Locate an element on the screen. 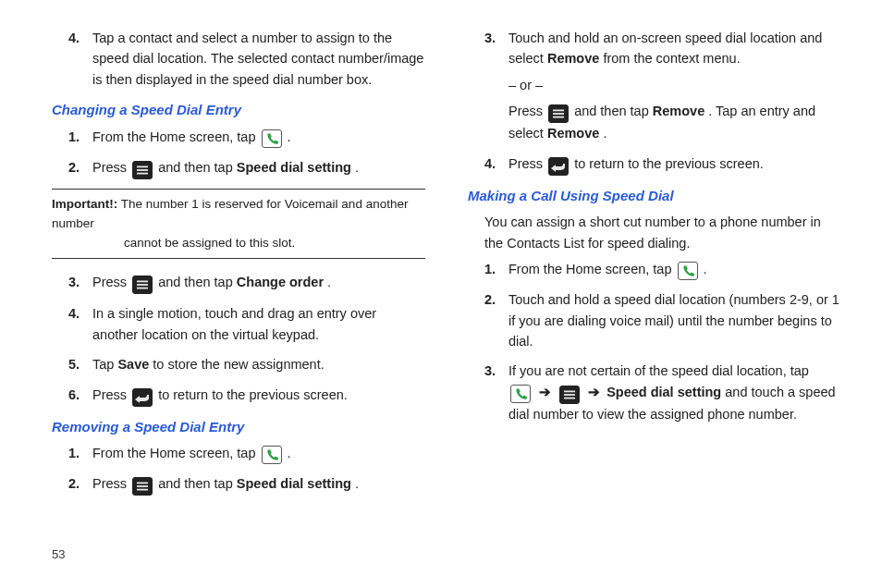  step-number: 6. is located at coordinates (72, 396).